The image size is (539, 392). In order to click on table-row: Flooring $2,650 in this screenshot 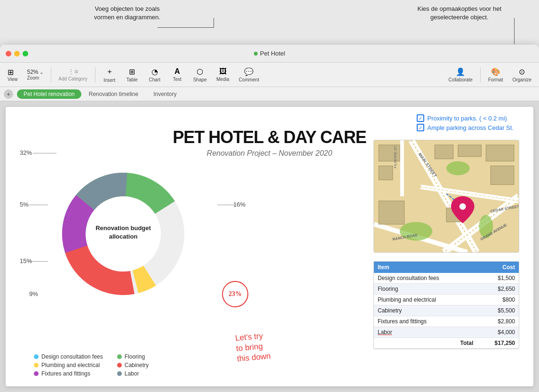, I will do `click(446, 289)`.